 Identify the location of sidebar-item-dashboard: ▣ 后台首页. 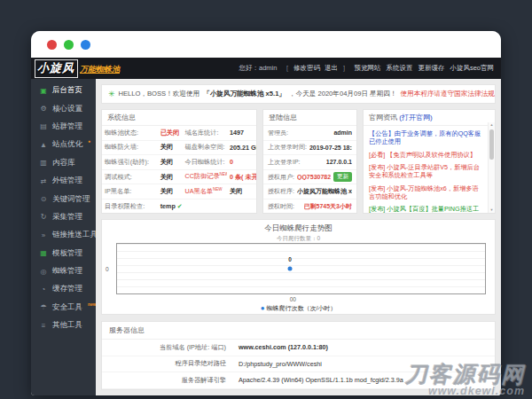
(64, 90).